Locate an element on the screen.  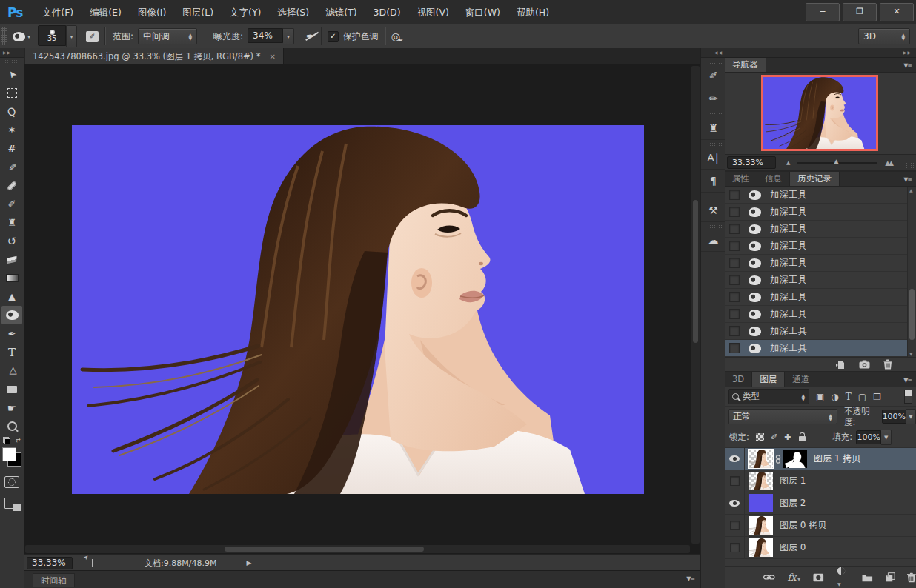
layer-style-fx-icon: fx▼ is located at coordinates (794, 578).